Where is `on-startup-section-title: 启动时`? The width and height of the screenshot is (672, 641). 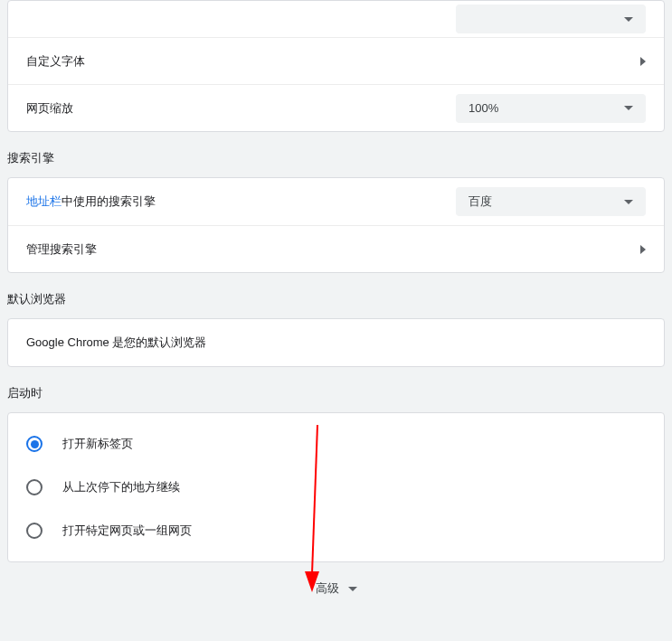
on-startup-section-title: 启动时 is located at coordinates (336, 390).